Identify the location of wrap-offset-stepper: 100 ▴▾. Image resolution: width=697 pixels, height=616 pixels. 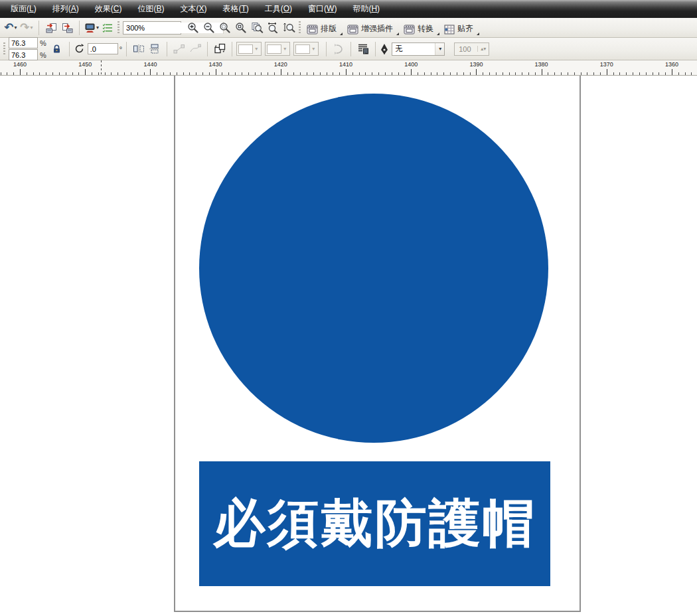
(471, 49).